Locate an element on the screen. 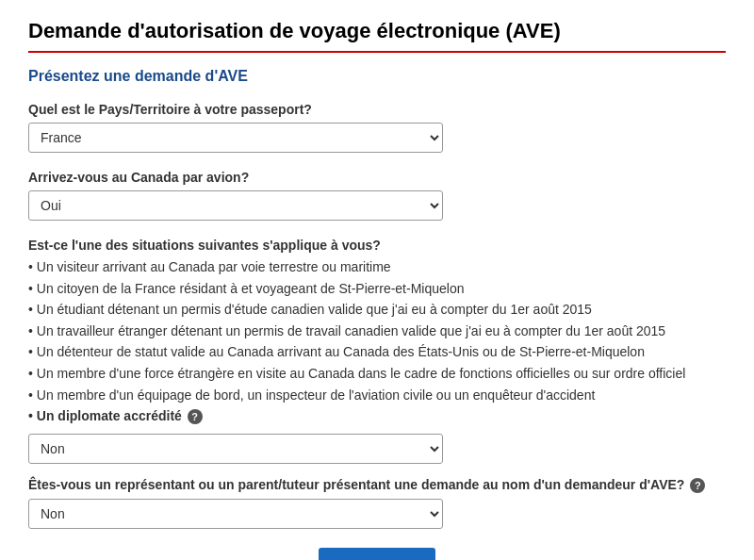 This screenshot has height=560, width=754. page-title: Demande d'autorisation de voyage électro… is located at coordinates (377, 36).